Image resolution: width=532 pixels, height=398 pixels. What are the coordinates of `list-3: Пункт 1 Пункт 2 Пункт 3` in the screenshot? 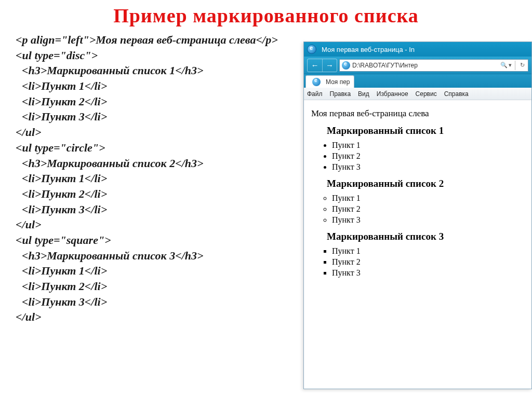 It's located at (422, 262).